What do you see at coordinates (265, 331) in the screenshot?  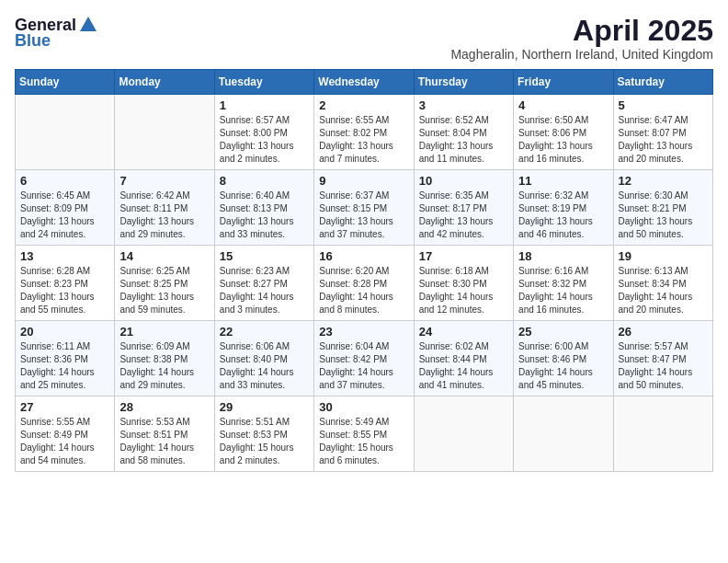 I see `day-number: 22` at bounding box center [265, 331].